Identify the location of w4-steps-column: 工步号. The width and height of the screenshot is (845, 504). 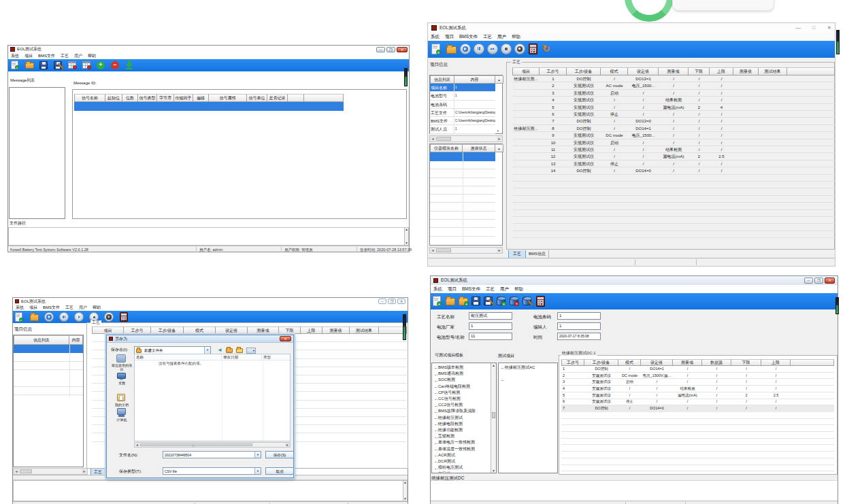
(573, 363).